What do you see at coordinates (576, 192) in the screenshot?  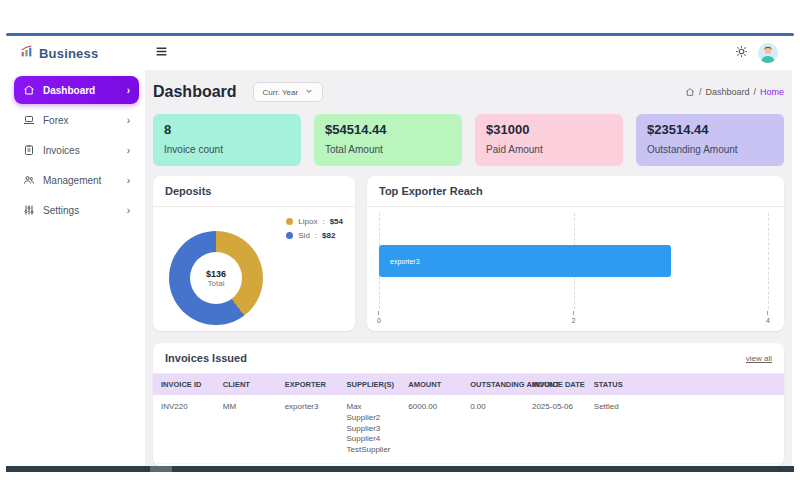 I see `exporter-panel-header: Top Exporter Reach` at bounding box center [576, 192].